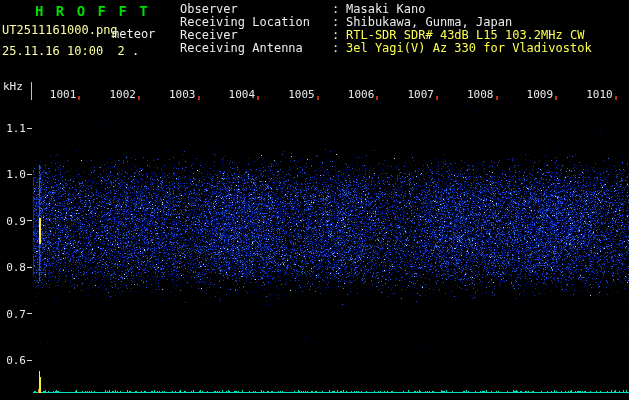 This screenshot has height=400, width=629. I want to click on info-row: Receiving Antenna:3el Yagi(V) Az 330 for…, so click(386, 48).